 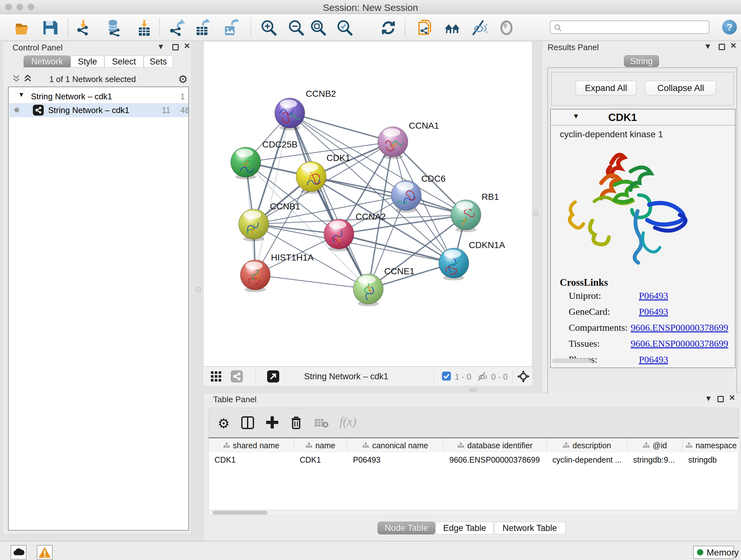 What do you see at coordinates (655, 460) in the screenshot?
I see `table-cell: stringdb:9...` at bounding box center [655, 460].